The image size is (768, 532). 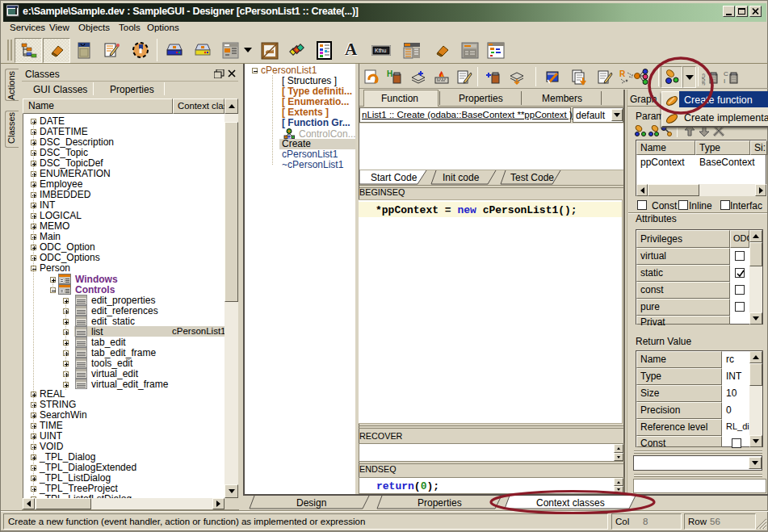 What do you see at coordinates (381, 50) in the screenshot?
I see `svg-text: Kthu` at bounding box center [381, 50].